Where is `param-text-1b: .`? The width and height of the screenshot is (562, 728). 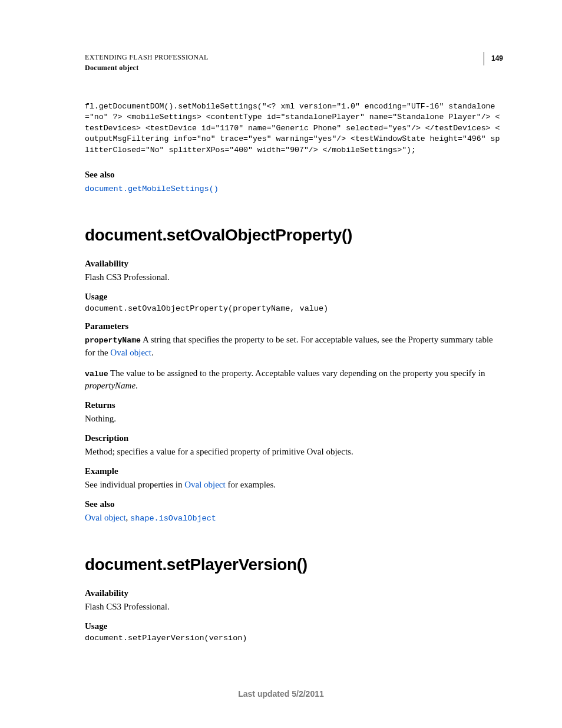
param-text-1b: . is located at coordinates (153, 353).